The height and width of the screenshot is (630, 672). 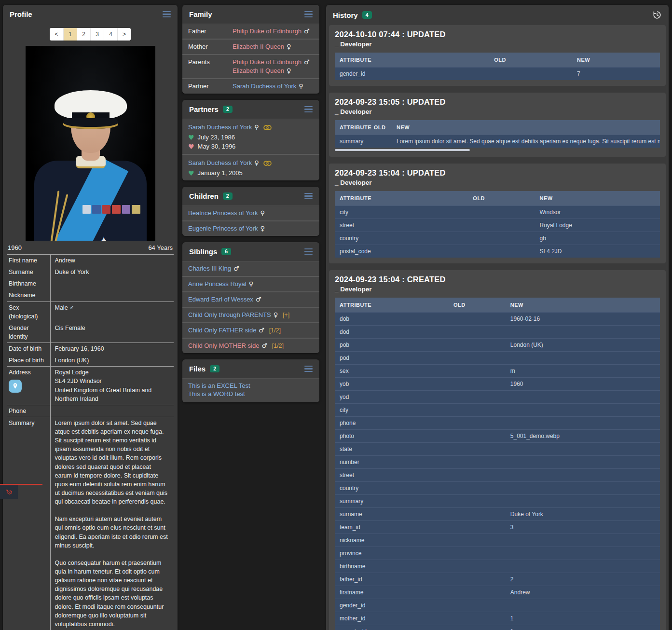 I want to click on marriage-heart-icon: ♥, so click(x=191, y=137).